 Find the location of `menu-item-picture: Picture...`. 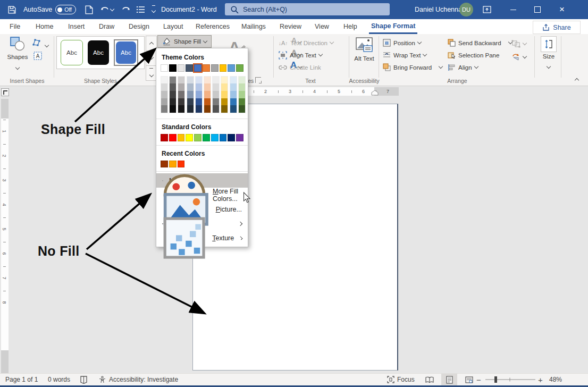

menu-item-picture: Picture... is located at coordinates (202, 209).